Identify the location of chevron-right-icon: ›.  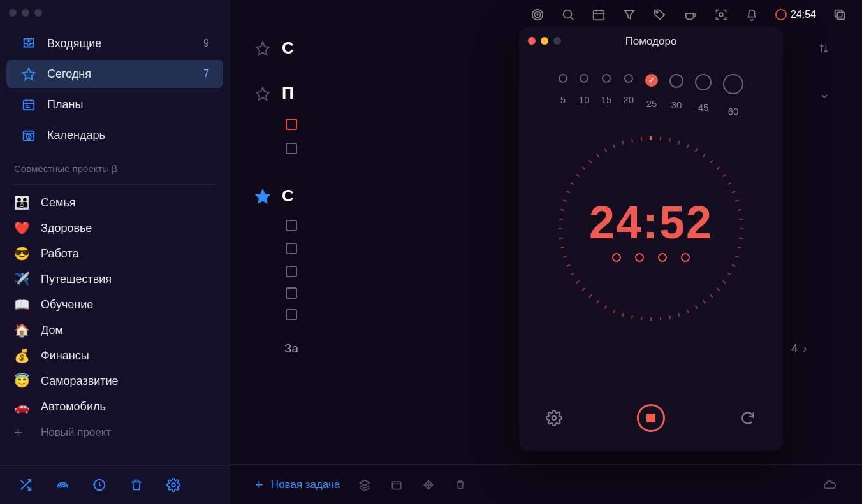
(805, 348).